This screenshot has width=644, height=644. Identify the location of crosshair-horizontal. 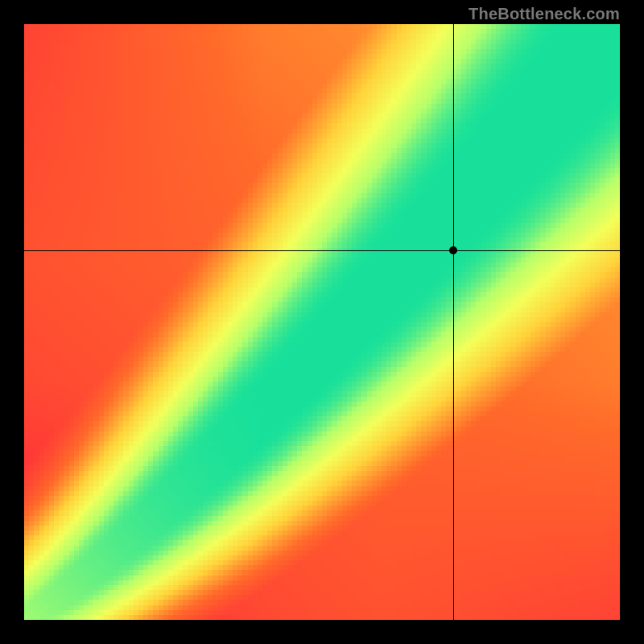
(322, 251).